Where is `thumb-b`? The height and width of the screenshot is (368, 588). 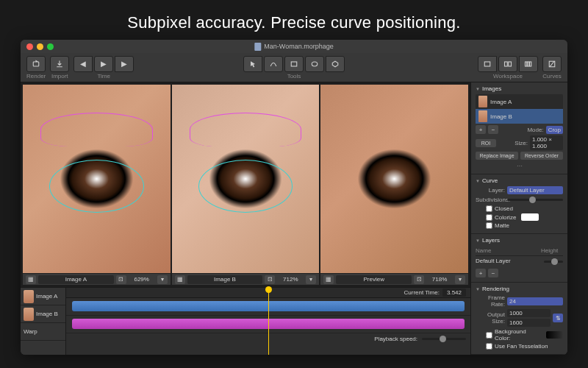
thumb-b is located at coordinates (483, 116).